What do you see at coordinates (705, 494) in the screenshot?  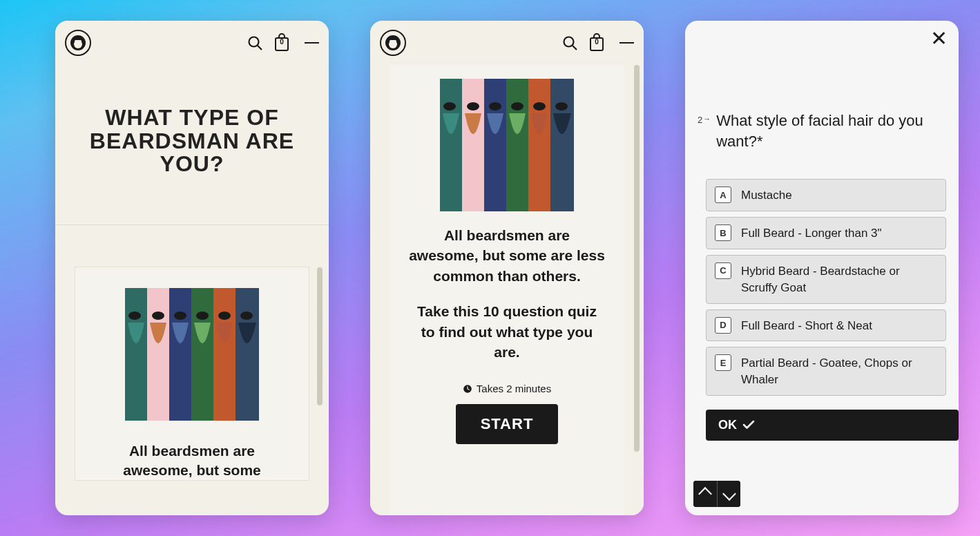 I see `prev-question-button` at bounding box center [705, 494].